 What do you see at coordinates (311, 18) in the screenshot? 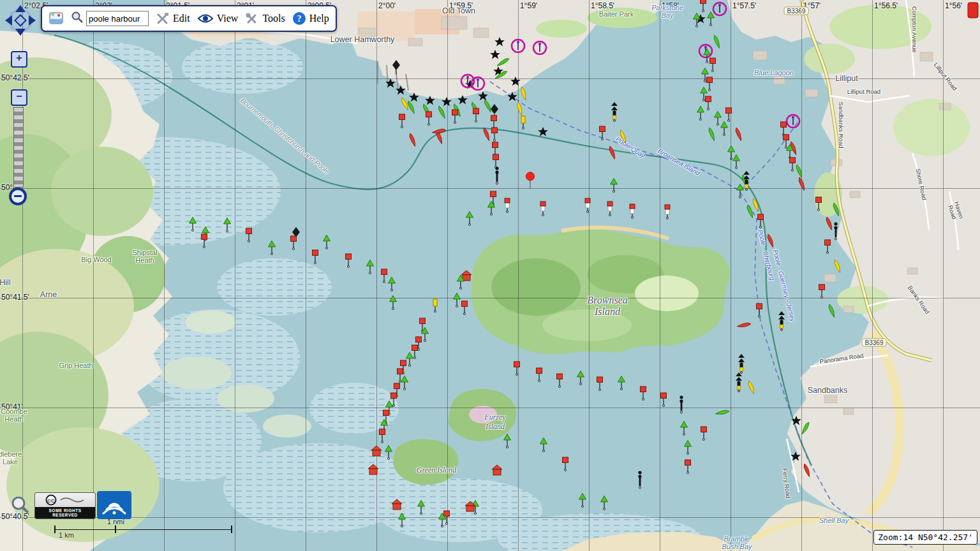
I see `menu-help: ? Help` at bounding box center [311, 18].